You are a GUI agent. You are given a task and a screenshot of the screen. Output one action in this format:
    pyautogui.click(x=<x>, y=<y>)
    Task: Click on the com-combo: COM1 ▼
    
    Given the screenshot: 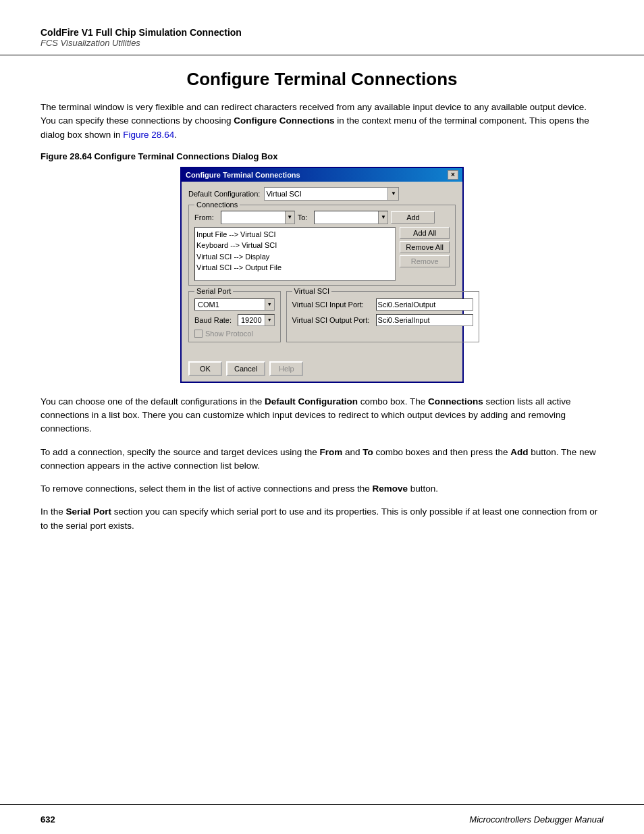 What is the action you would take?
    pyautogui.click(x=235, y=305)
    